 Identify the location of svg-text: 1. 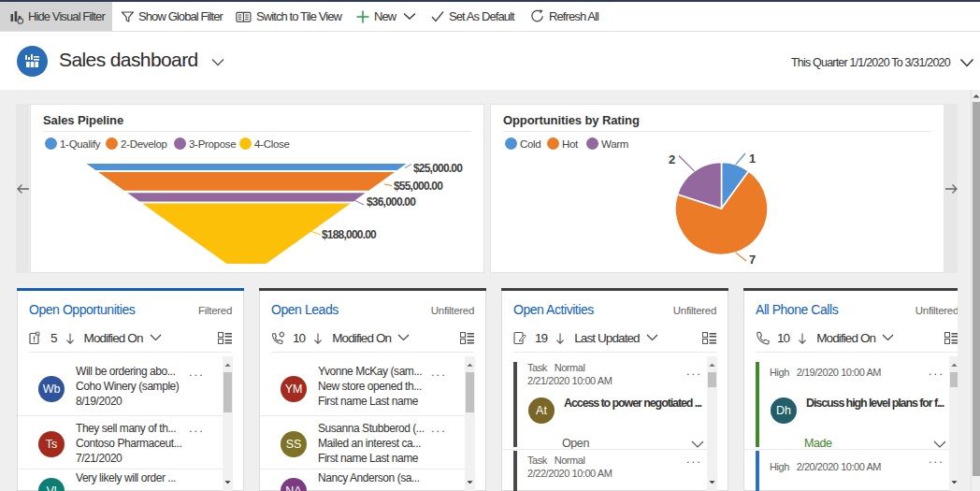
(752, 159).